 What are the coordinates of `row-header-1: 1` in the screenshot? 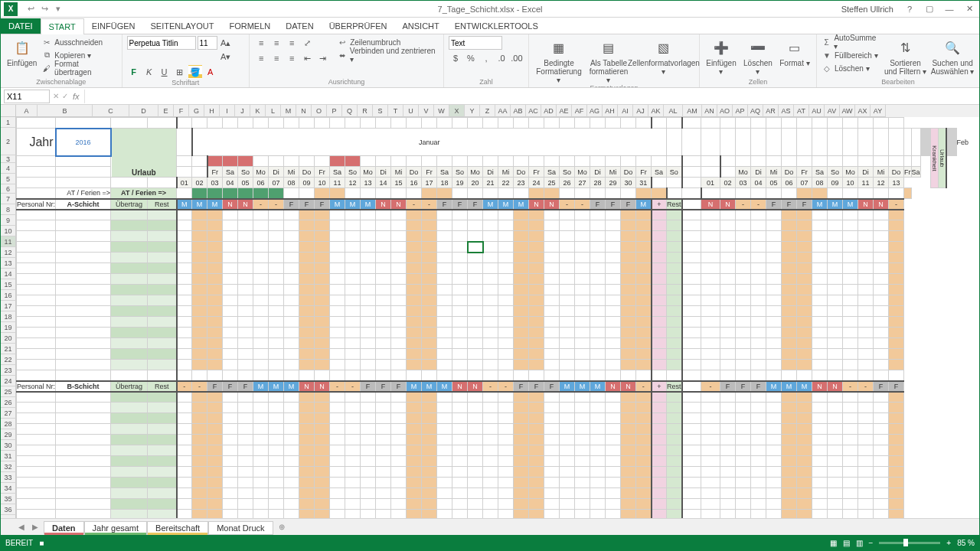 It's located at (8, 122).